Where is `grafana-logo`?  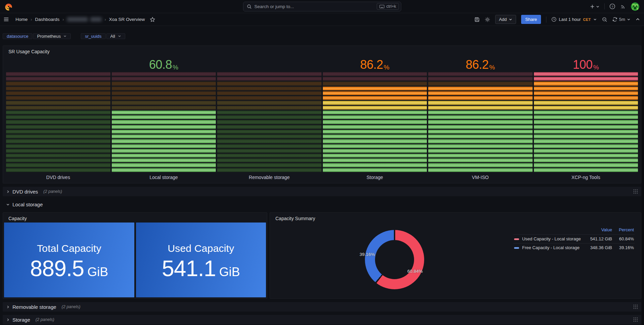 grafana-logo is located at coordinates (9, 7).